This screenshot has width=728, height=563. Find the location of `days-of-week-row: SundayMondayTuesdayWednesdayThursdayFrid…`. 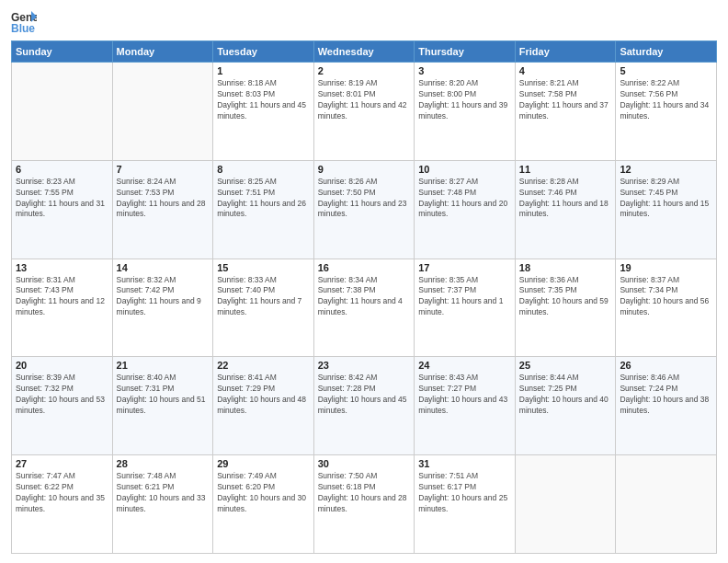

days-of-week-row: SundayMondayTuesdayWednesdayThursdayFrid… is located at coordinates (364, 52).